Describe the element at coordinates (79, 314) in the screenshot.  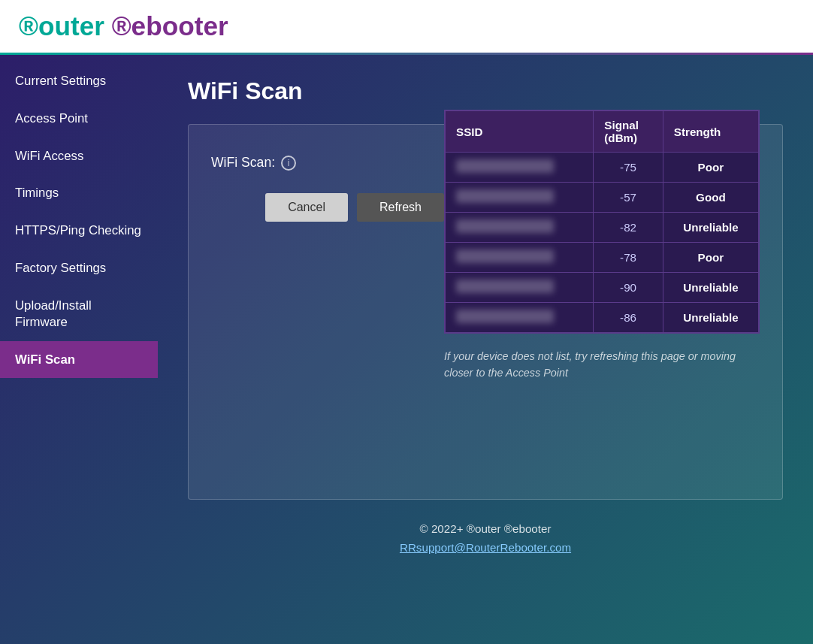
I see `sidebar-item-upload-firmware: Upload/Install Firmware` at that location.